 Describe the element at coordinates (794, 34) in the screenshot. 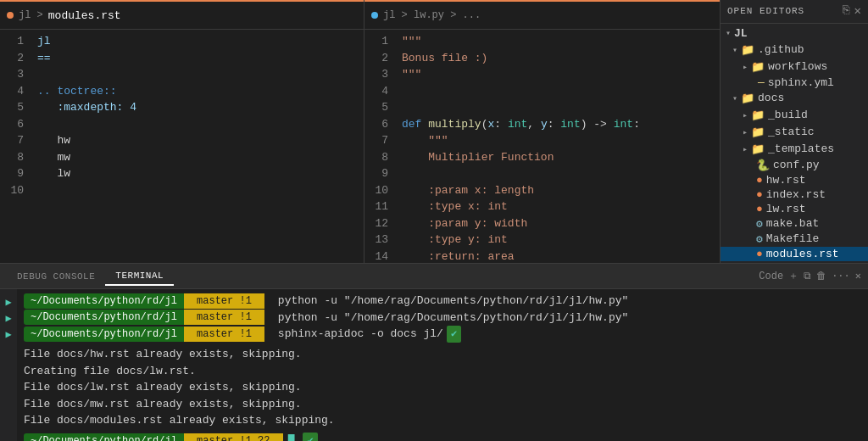

I see `sidebar-root-jl: ▾ JL` at that location.